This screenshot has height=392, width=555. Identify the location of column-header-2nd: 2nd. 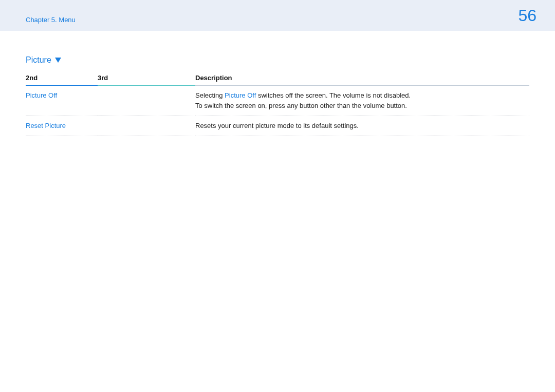
(62, 78).